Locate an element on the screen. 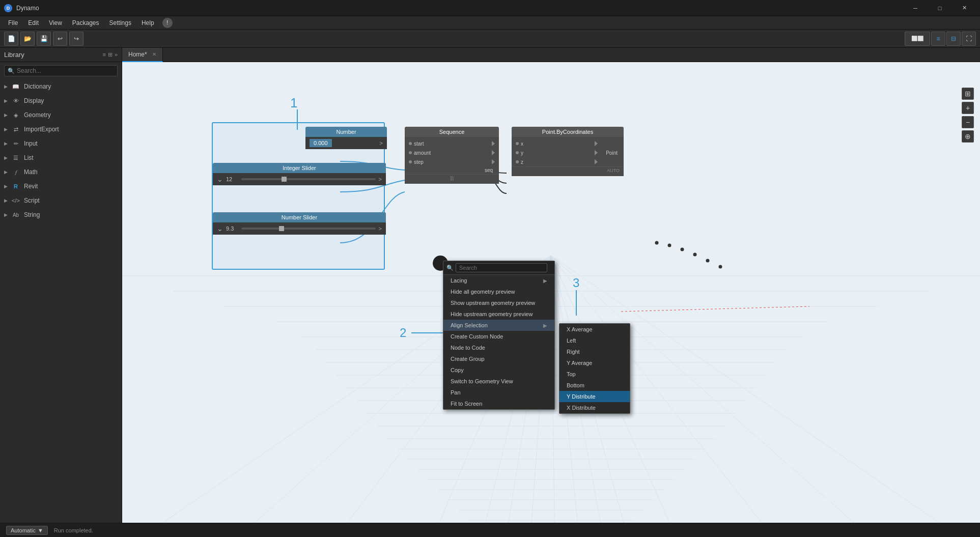 This screenshot has width=980, height=537. port-dot is located at coordinates (517, 144).